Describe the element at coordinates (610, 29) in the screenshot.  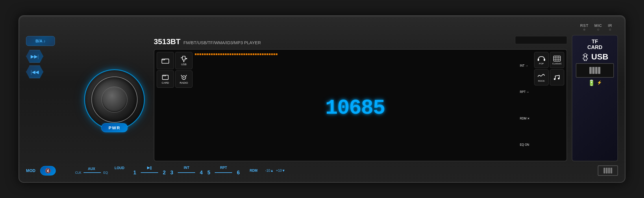
I see `ir-dot` at that location.